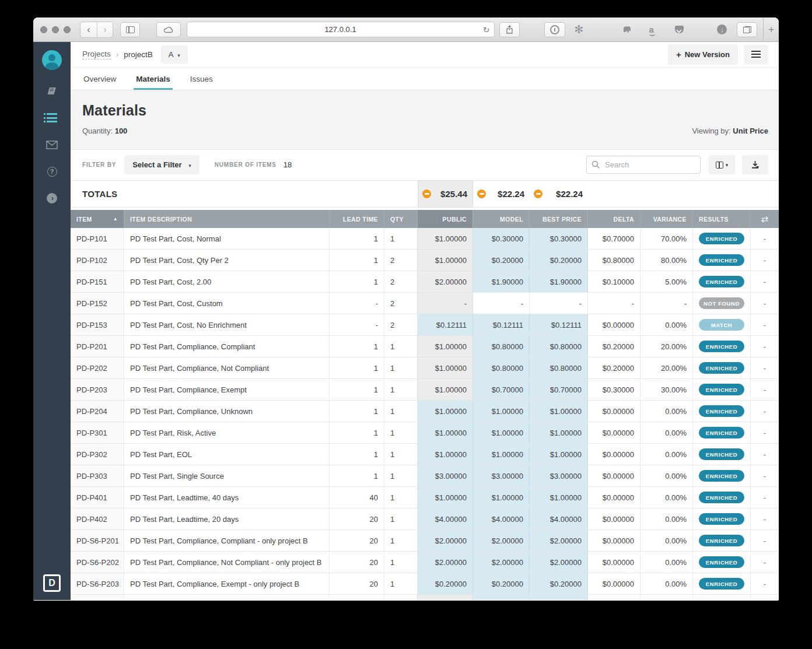 Image resolution: width=812 pixels, height=649 pixels. I want to click on sidebar-item-messages, so click(52, 145).